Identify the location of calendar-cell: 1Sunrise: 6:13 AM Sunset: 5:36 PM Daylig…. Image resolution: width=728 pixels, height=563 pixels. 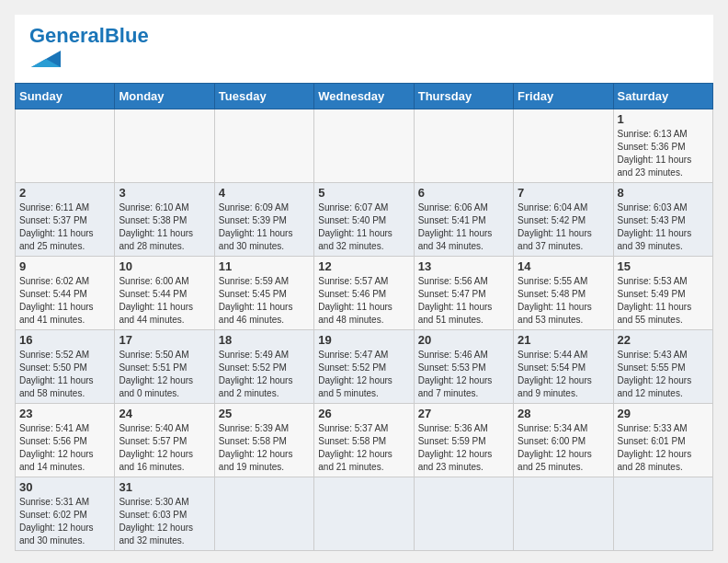
(663, 146).